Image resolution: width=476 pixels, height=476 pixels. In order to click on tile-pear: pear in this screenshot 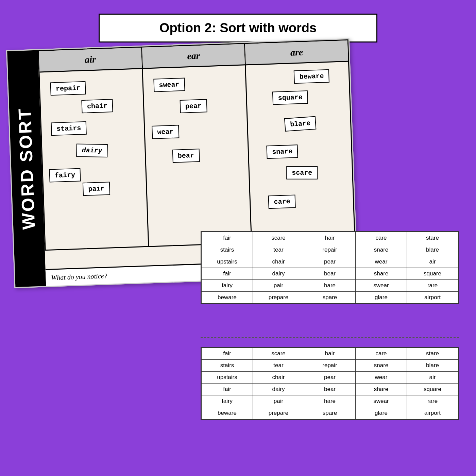, I will do `click(193, 106)`.